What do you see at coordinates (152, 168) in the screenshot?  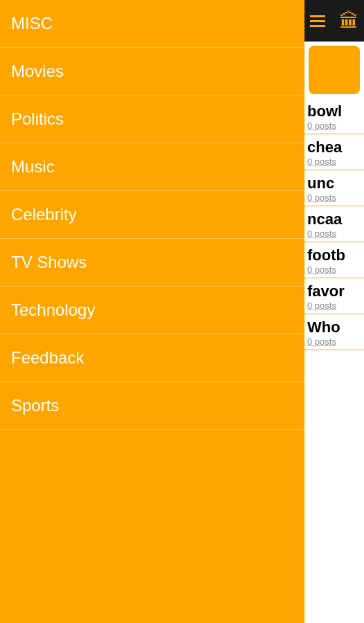 I see `sidebar-item: Music` at bounding box center [152, 168].